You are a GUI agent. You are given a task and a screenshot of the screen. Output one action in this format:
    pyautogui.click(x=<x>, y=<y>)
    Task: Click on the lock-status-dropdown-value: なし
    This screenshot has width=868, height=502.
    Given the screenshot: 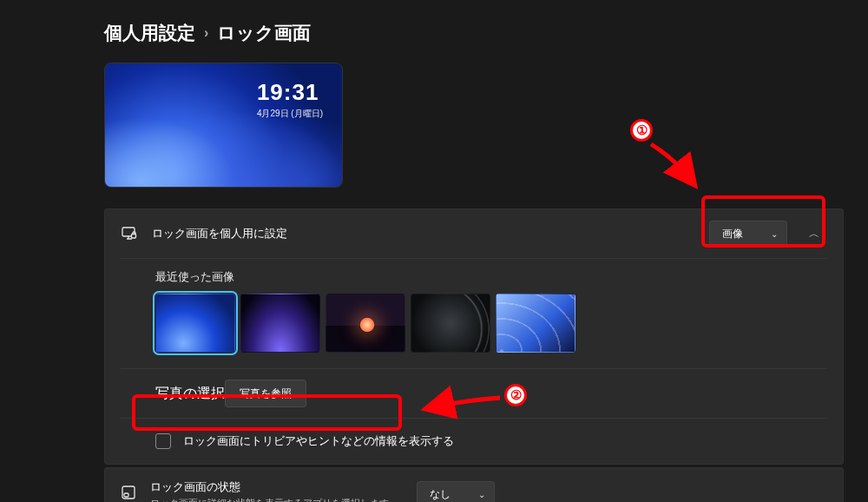 What is the action you would take?
    pyautogui.click(x=440, y=495)
    